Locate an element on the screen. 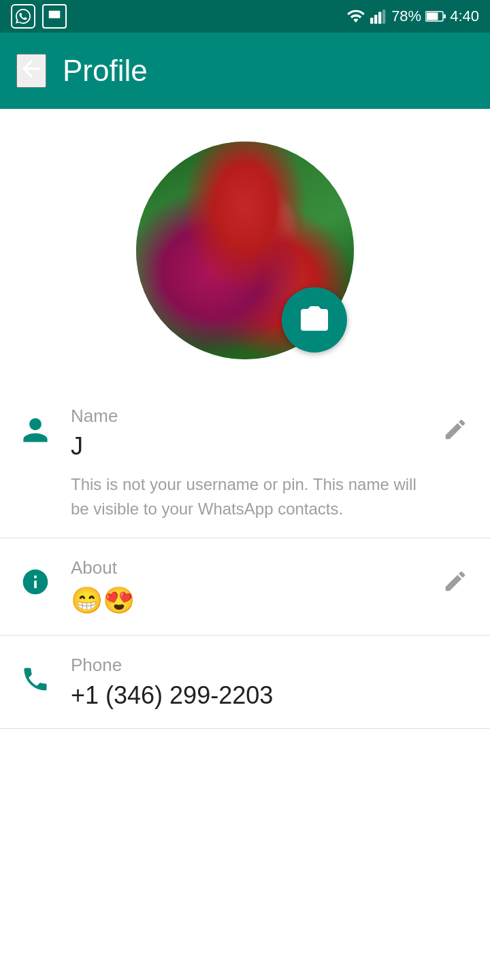 The width and height of the screenshot is (490, 980). name-content: Name J This is not your username or pin.… is located at coordinates (246, 463).